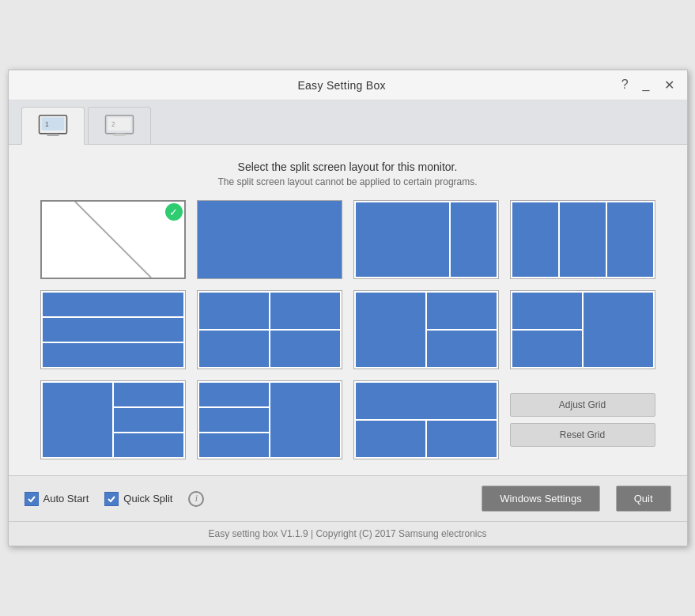 The width and height of the screenshot is (695, 616). What do you see at coordinates (148, 498) in the screenshot?
I see `quick-split-label: Quick Split` at bounding box center [148, 498].